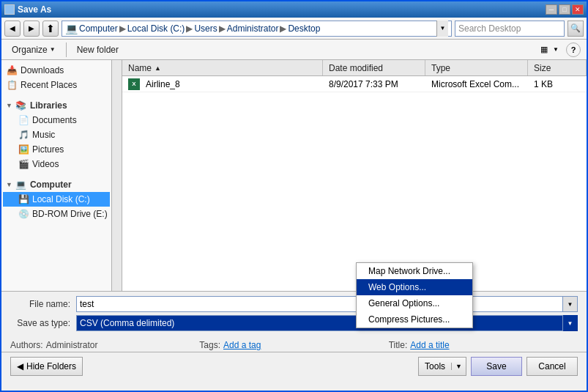 This screenshot has width=588, height=392. I want to click on sidebar-scrollbar, so click(116, 176).